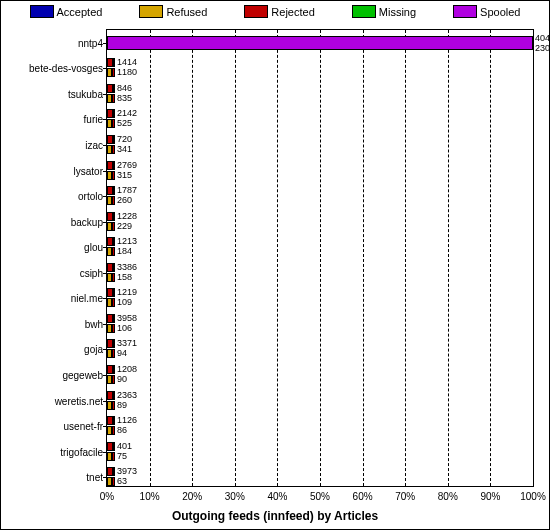 The image size is (550, 530). What do you see at coordinates (90, 196) in the screenshot?
I see `y-tick-label: ortolo` at bounding box center [90, 196].